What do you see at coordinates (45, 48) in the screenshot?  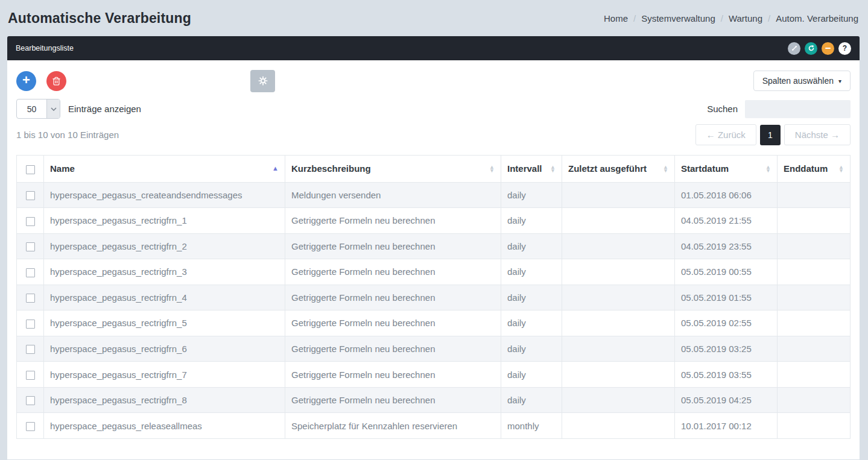 I see `panel-title: Bearbeitungsliste` at bounding box center [45, 48].